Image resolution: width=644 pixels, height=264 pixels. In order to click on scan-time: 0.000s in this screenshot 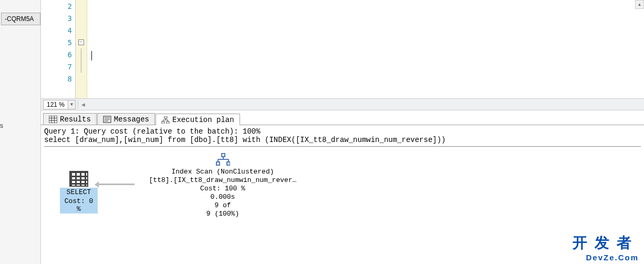, I will do `click(223, 197)`.